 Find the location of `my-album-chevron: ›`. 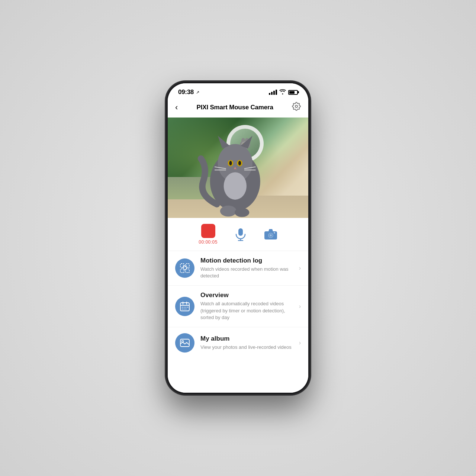

my-album-chevron: › is located at coordinates (300, 343).